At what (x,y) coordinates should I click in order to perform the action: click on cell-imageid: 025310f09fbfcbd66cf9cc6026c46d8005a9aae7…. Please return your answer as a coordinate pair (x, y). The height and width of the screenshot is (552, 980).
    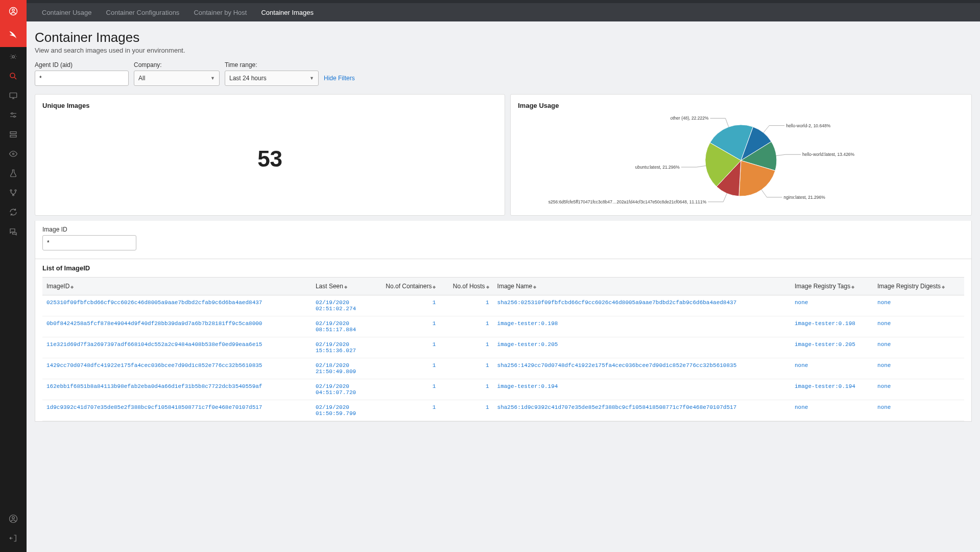
    Looking at the image, I should click on (177, 306).